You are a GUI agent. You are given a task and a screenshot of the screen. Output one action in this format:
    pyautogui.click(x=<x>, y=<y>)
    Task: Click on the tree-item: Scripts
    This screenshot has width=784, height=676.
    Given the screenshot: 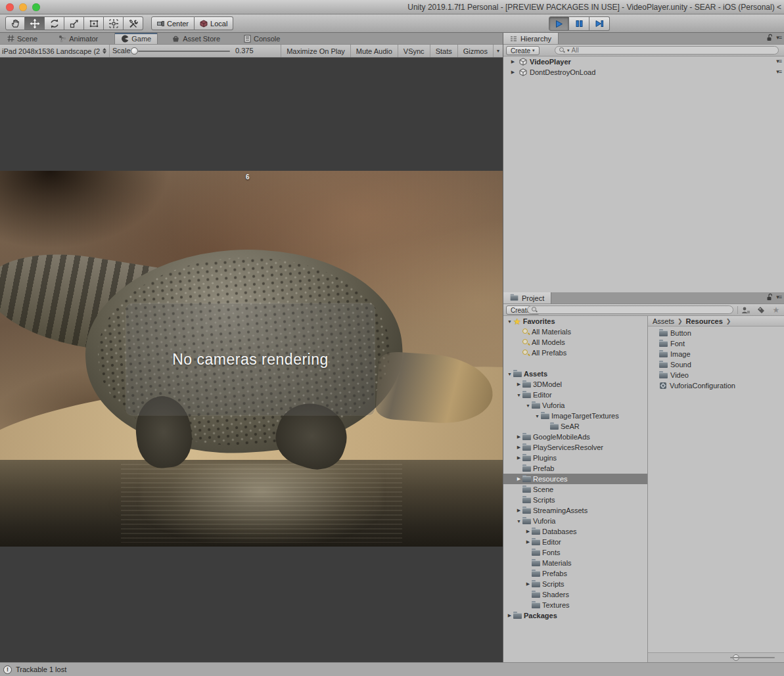 What is the action you would take?
    pyautogui.click(x=576, y=500)
    